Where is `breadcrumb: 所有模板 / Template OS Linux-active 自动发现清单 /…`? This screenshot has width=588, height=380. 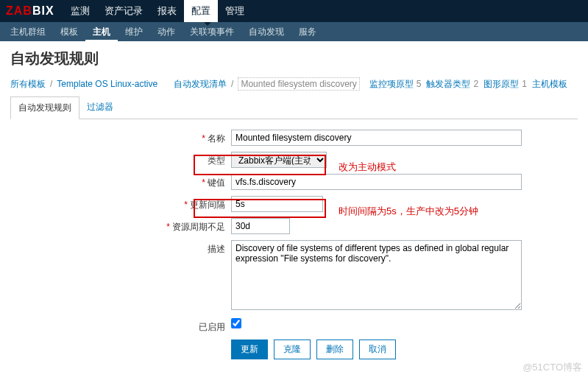 breadcrumb: 所有模板 / Template OS Linux-active 自动发现清单 /… is located at coordinates (294, 84).